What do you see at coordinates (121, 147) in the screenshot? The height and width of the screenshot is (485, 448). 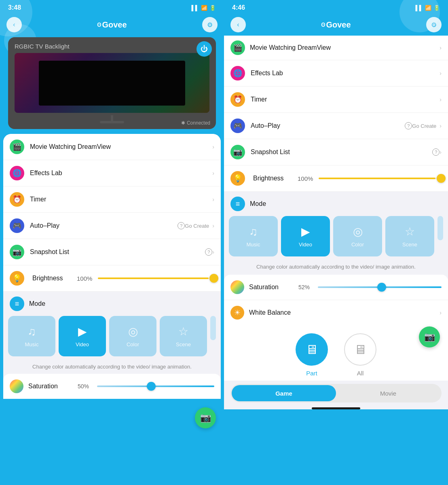 I see `movie-watching-label: Movie Watching DreamView` at bounding box center [121, 147].